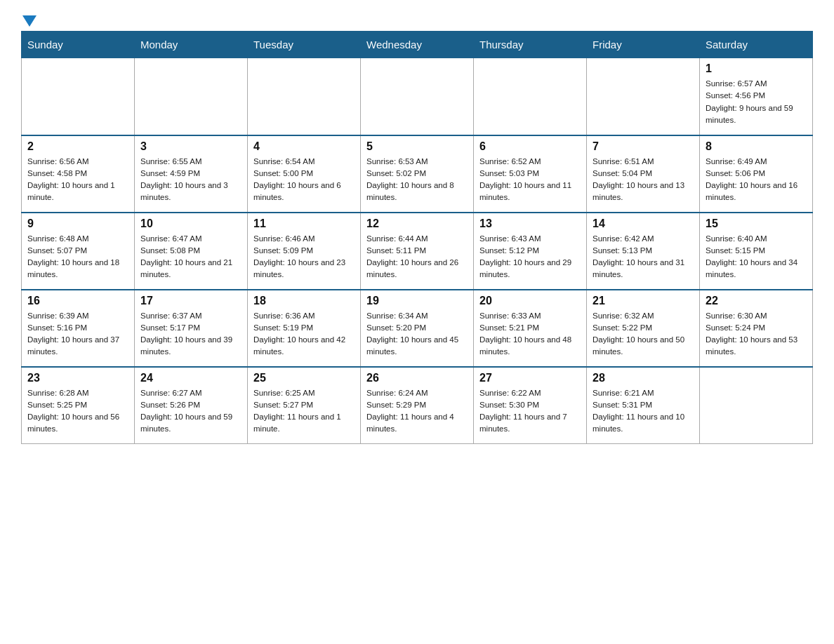  What do you see at coordinates (417, 45) in the screenshot?
I see `calendar-header-wednesday: Wednesday` at bounding box center [417, 45].